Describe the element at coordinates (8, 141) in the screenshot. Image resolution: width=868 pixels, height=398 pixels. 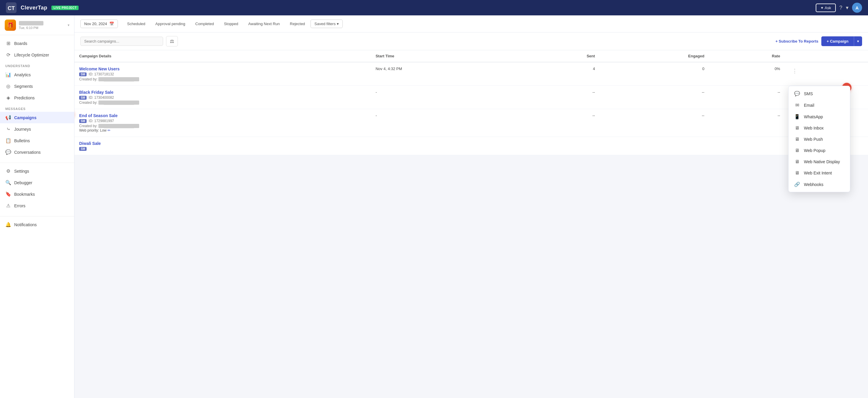
I see `bulletins-icon: 📋` at that location.